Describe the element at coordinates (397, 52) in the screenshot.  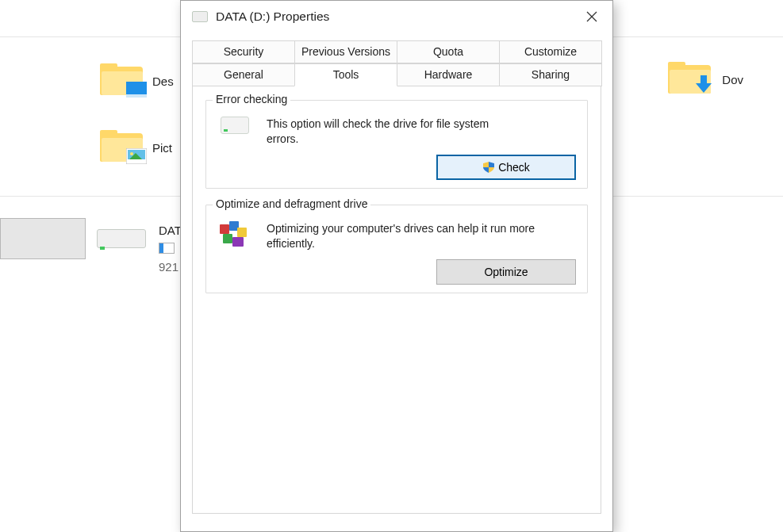
I see `tab-row-1: Security Previous Versions Quota Customi…` at that location.